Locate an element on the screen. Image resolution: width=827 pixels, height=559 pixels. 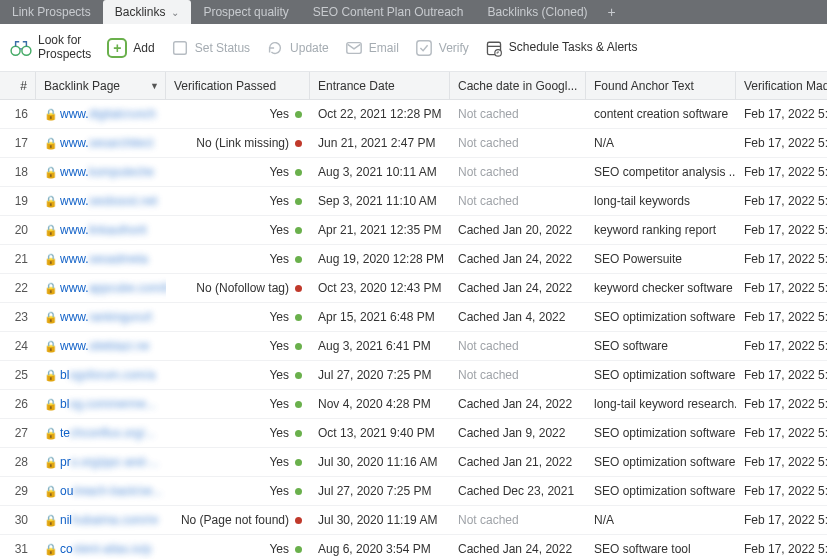
col-verification: Verification Passed is located at coordinates (238, 86).